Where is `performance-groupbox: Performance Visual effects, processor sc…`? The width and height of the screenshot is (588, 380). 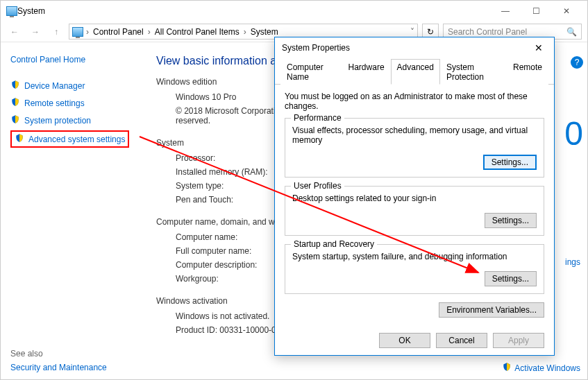
performance-groupbox: Performance Visual effects, processor sc… is located at coordinates (414, 148).